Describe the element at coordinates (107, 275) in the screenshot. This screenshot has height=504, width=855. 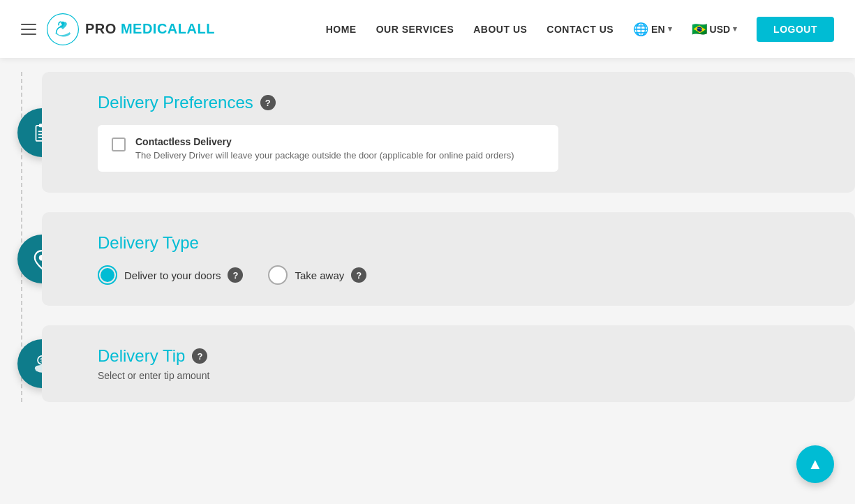
I see `deliver-door-radio-fill` at that location.